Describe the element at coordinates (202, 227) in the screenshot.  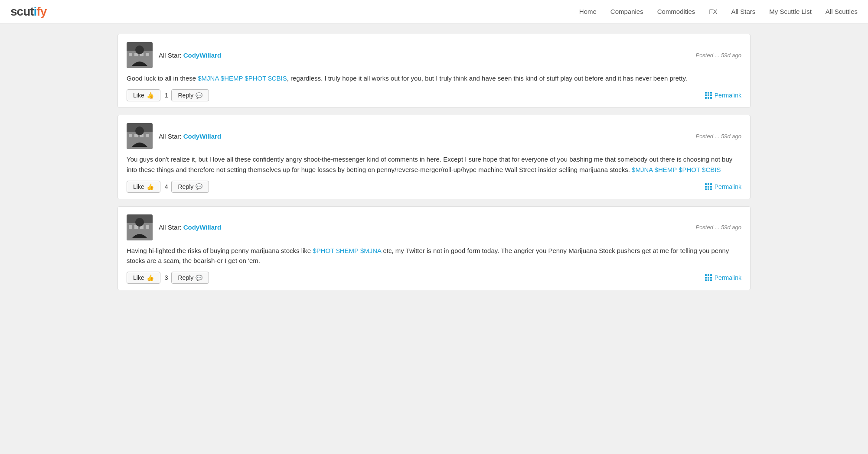
I see `author-name-3: CodyWillard` at that location.